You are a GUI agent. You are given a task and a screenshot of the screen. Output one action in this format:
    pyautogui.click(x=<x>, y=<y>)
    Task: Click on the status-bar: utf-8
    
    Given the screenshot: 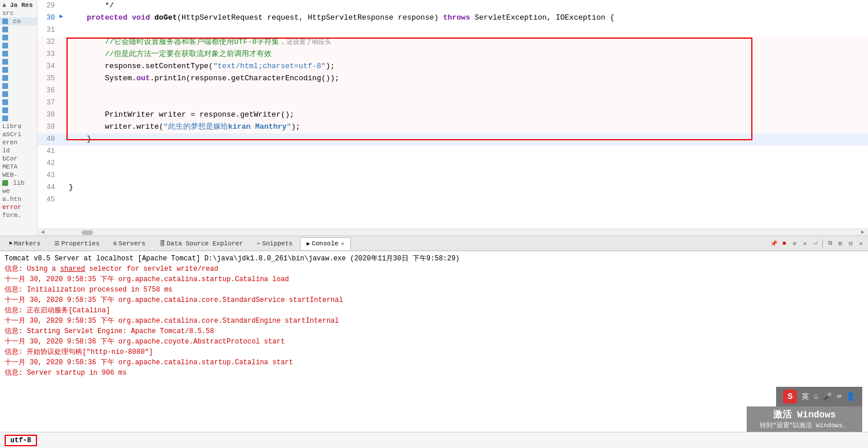 What is the action you would take?
    pyautogui.click(x=434, y=440)
    